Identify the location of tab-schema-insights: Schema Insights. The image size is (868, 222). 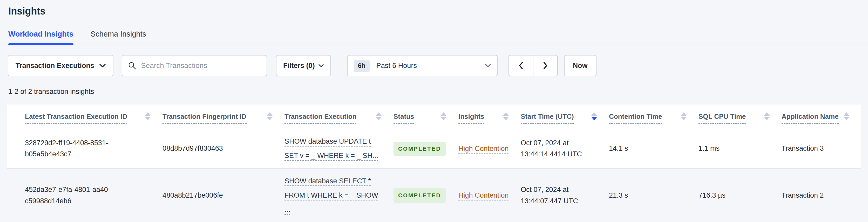
(119, 37).